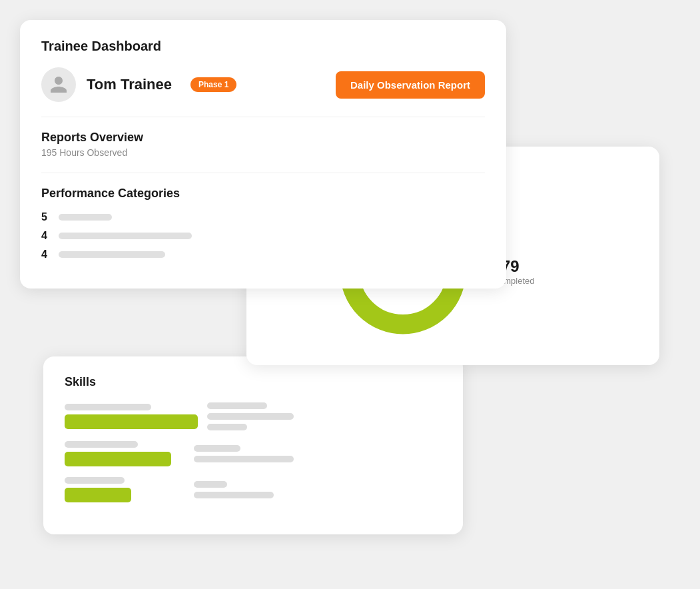 This screenshot has width=700, height=589. What do you see at coordinates (101, 444) in the screenshot?
I see `skill-2-label` at bounding box center [101, 444].